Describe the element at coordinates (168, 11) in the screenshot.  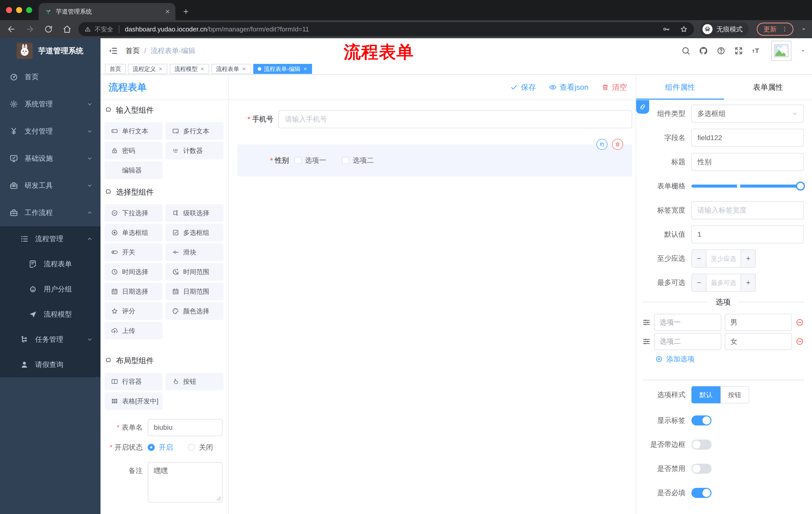
I see `close-tab-icon` at that location.